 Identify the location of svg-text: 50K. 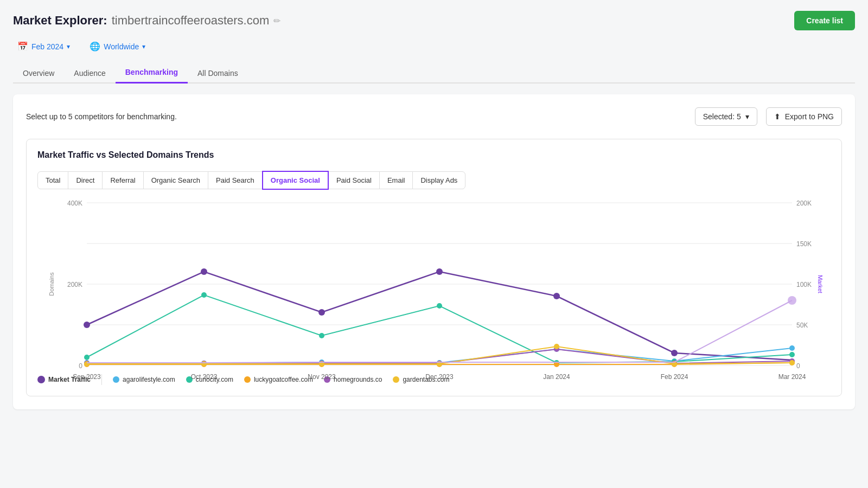
(802, 325).